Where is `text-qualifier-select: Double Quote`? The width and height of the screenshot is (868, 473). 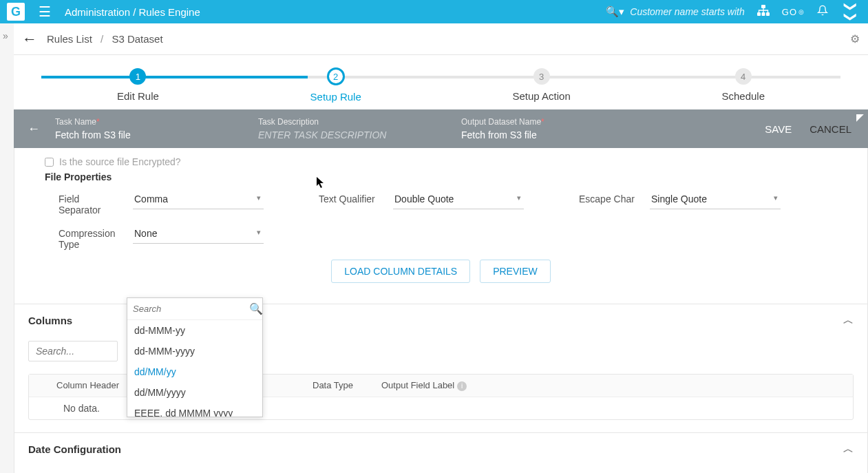 text-qualifier-select: Double Quote is located at coordinates (458, 200).